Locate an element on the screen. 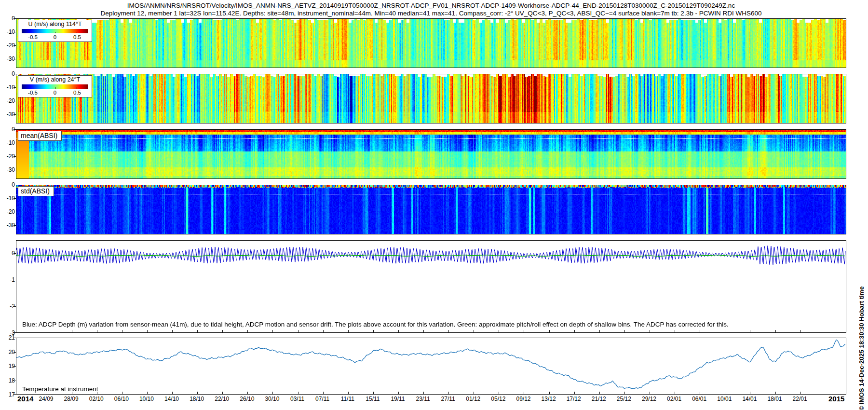  x-tick-label: 22/10 is located at coordinates (222, 399).